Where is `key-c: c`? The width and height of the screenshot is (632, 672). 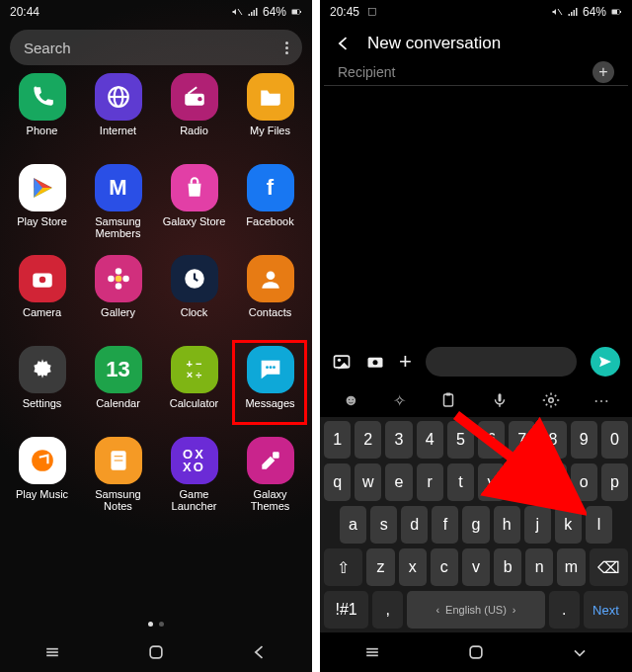 key-c: c is located at coordinates (444, 567).